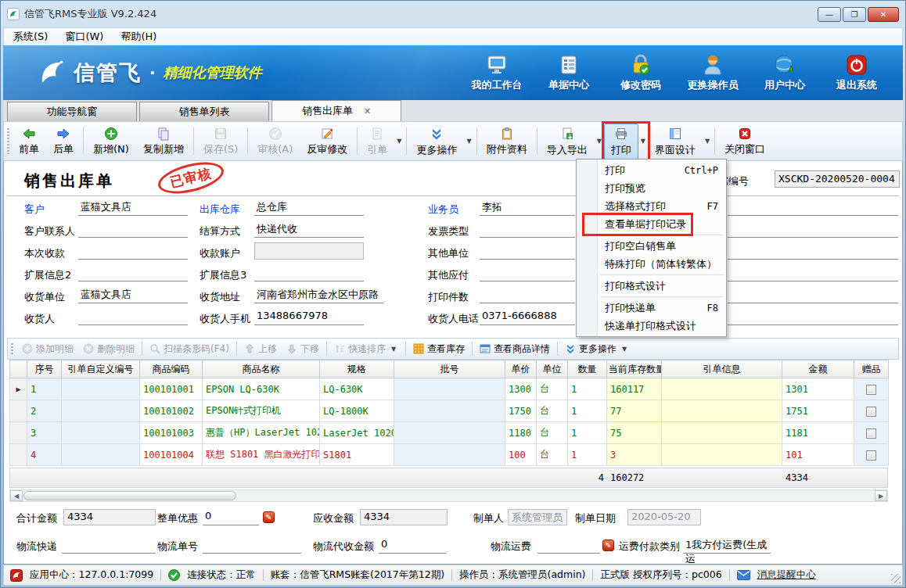 The height and width of the screenshot is (588, 906). I want to click on print-copies-field, so click(527, 295).